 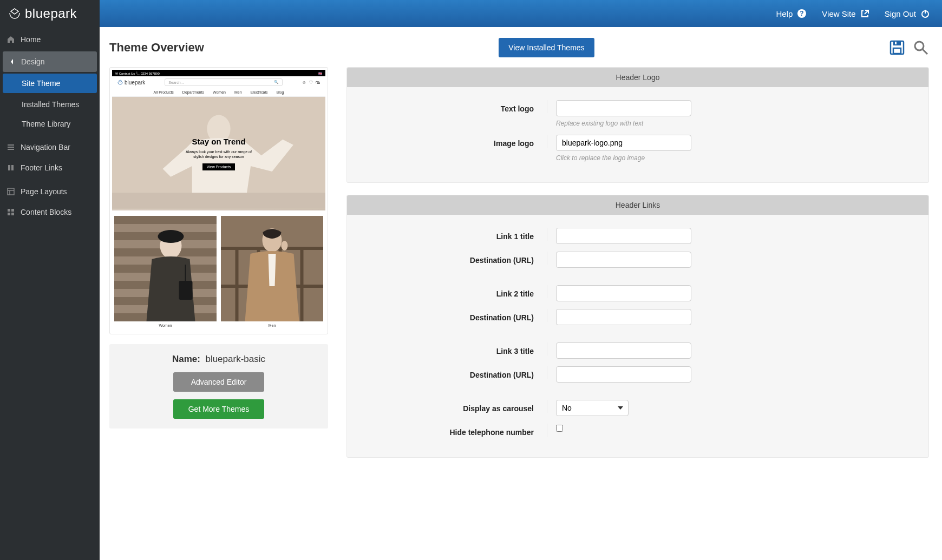 What do you see at coordinates (11, 168) in the screenshot?
I see `columns-icon` at bounding box center [11, 168].